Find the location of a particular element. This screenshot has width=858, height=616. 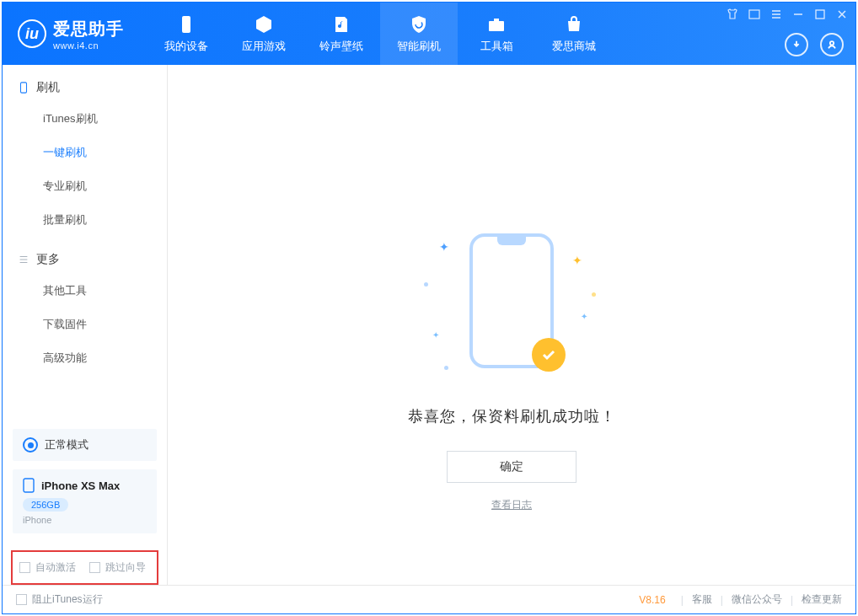

brand: iu 爱思助手 www.i4.cn is located at coordinates (71, 34).